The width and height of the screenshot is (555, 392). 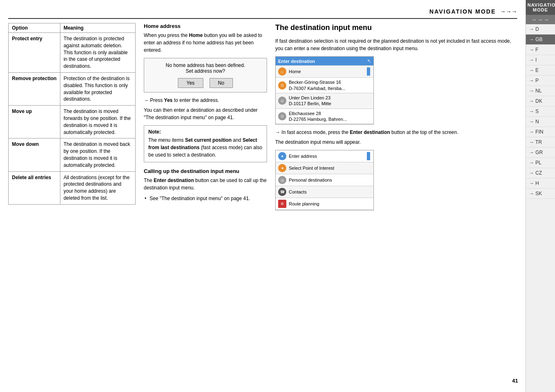 I want to click on right-sidebar: NAVIGATION MODE →→→ → D→ GB→ F→ I→ E→ P→…, so click(x=540, y=196).